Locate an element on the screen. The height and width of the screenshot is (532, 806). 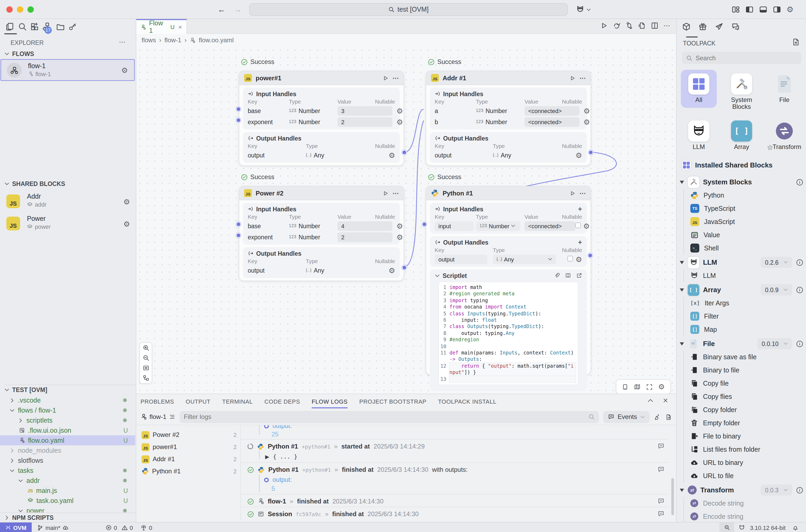
block-item-iter-args: [x]Iter Args is located at coordinates (746, 303).